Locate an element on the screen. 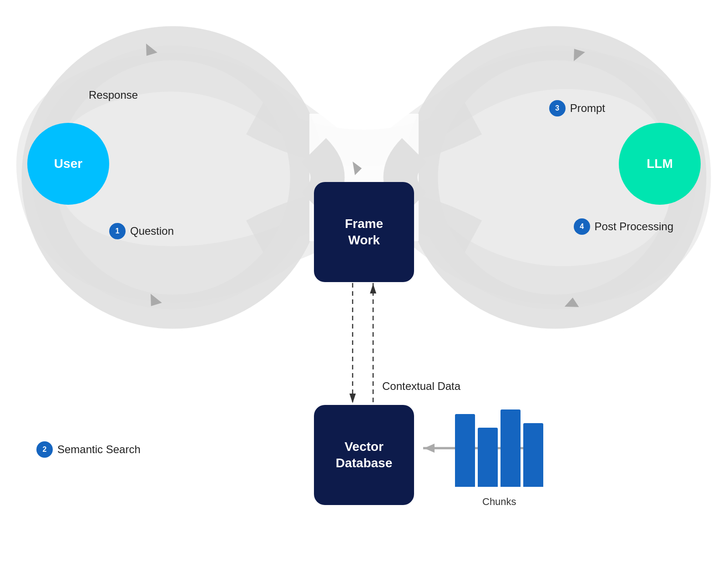  contextual-data-label: Contextual Data is located at coordinates (421, 386).